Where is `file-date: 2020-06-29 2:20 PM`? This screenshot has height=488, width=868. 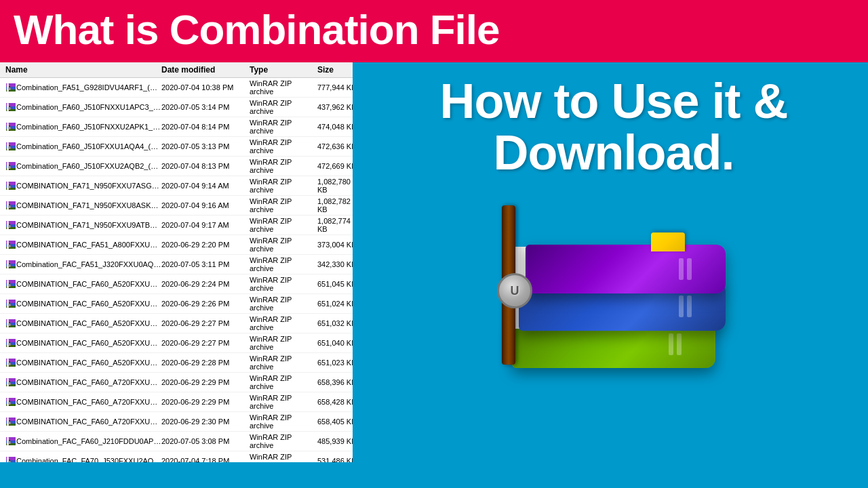
file-date: 2020-06-29 2:20 PM is located at coordinates (205, 245).